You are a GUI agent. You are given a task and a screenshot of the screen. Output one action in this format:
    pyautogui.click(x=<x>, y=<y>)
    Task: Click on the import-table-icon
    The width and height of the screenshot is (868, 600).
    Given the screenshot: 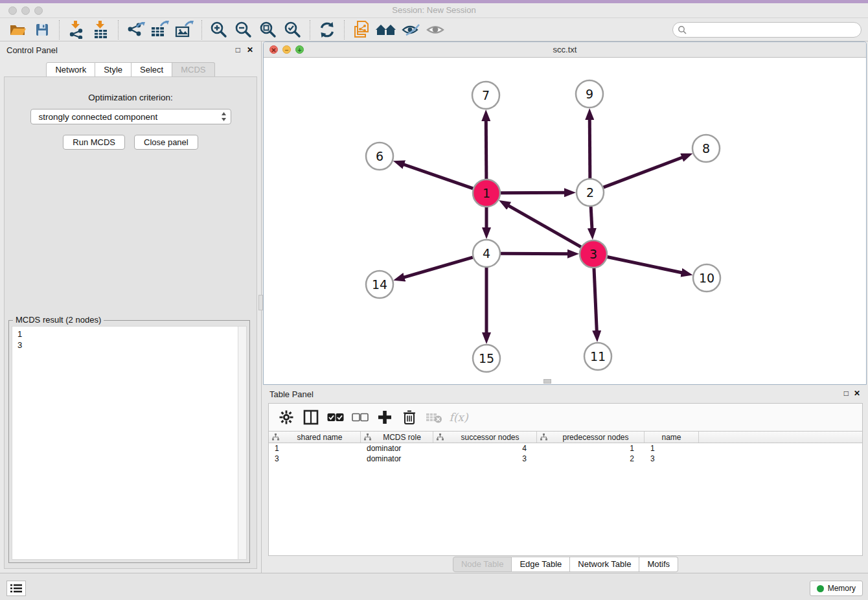 What is the action you would take?
    pyautogui.click(x=101, y=30)
    